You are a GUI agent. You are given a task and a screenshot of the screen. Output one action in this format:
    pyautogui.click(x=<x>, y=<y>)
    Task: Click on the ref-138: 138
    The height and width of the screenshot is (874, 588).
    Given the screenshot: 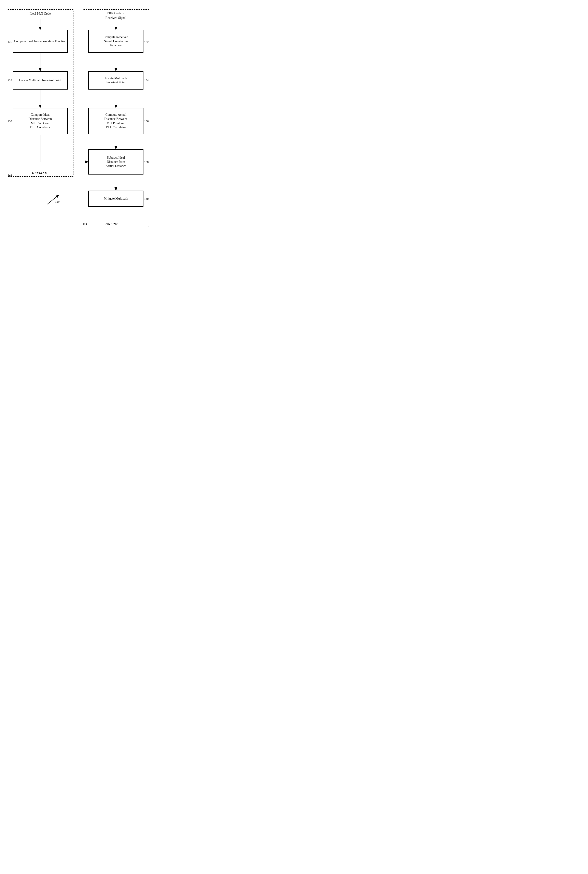 What is the action you would take?
    pyautogui.click(x=146, y=162)
    